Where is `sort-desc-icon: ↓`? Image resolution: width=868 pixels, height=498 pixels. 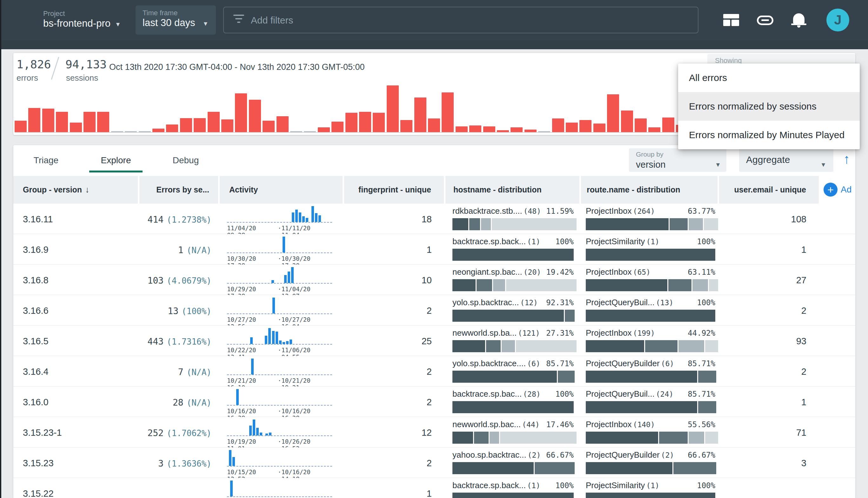
sort-desc-icon: ↓ is located at coordinates (88, 189).